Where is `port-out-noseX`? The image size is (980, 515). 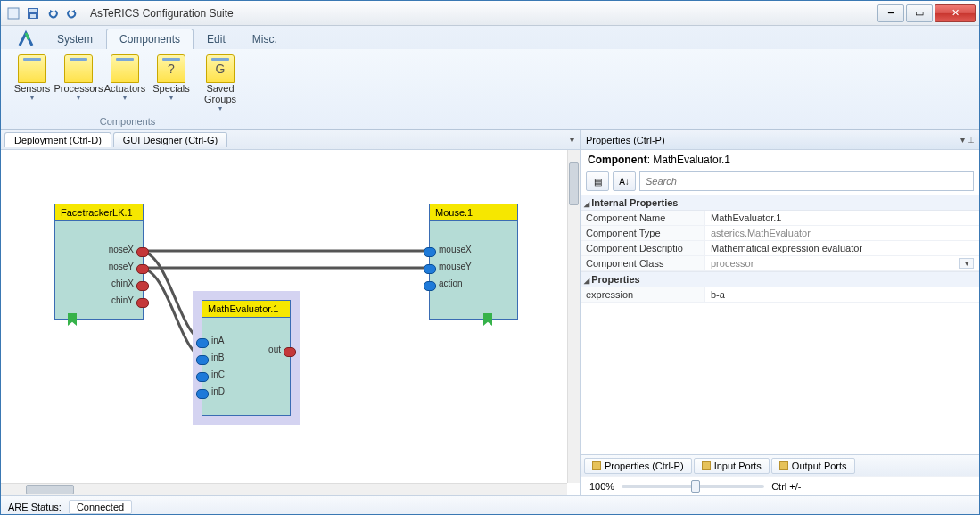
port-out-noseX is located at coordinates (143, 252).